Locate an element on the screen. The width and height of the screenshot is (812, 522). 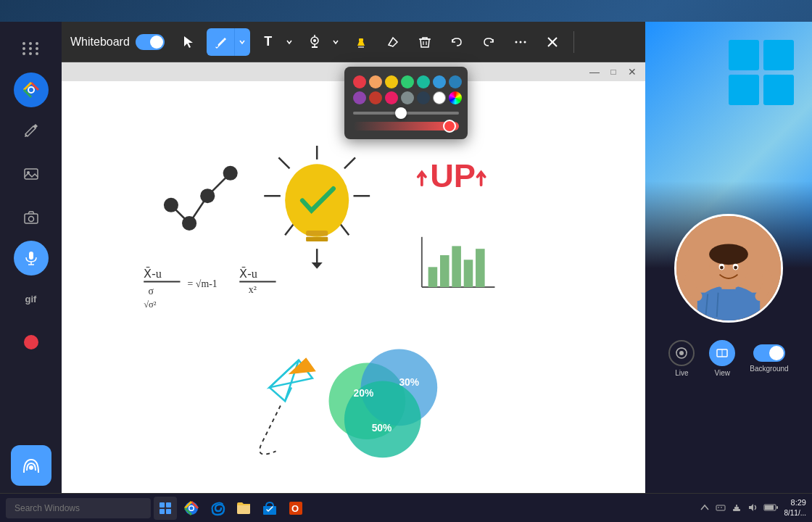
record-icon is located at coordinates (31, 342).